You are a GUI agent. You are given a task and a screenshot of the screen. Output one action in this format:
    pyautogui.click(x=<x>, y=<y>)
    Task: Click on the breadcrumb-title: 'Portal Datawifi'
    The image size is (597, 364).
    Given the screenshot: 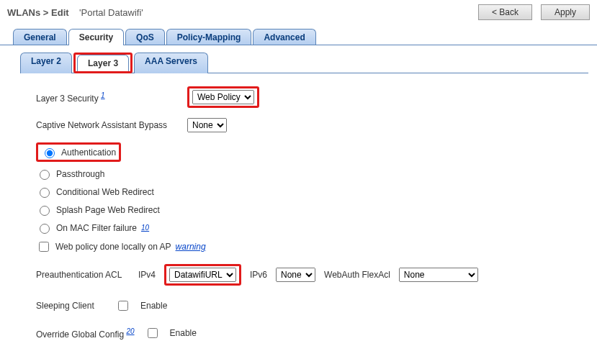 What is the action you would take?
    pyautogui.click(x=111, y=13)
    